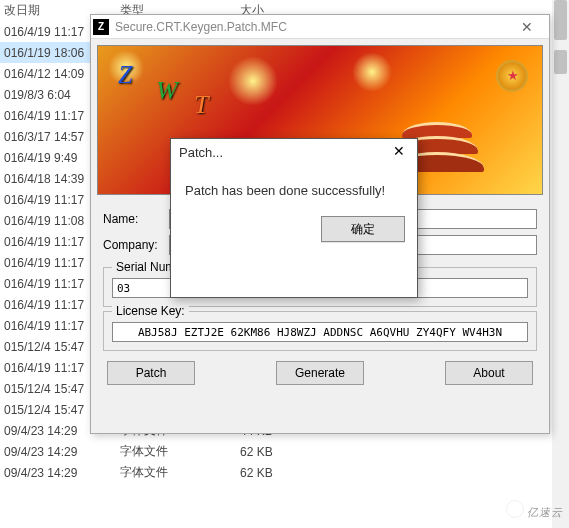 The height and width of the screenshot is (528, 569). What do you see at coordinates (513, 76) in the screenshot?
I see `star-icon: ★` at bounding box center [513, 76].